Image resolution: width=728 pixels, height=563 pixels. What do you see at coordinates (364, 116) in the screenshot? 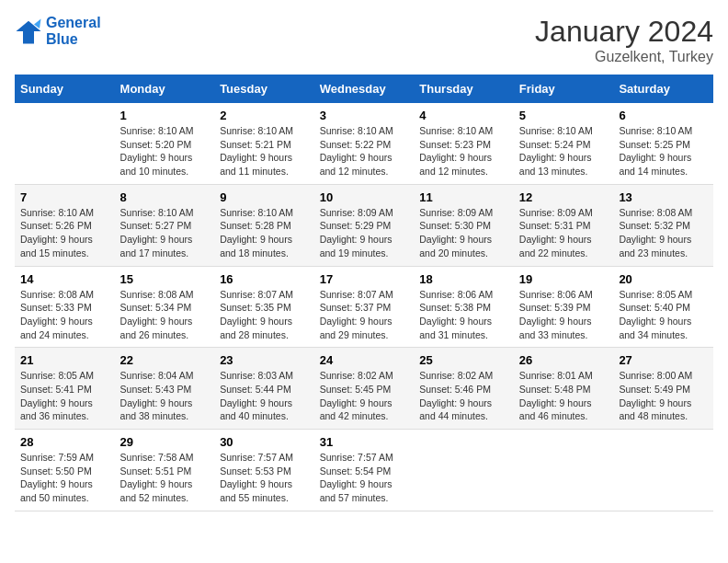
I see `day-number: 3` at bounding box center [364, 116].